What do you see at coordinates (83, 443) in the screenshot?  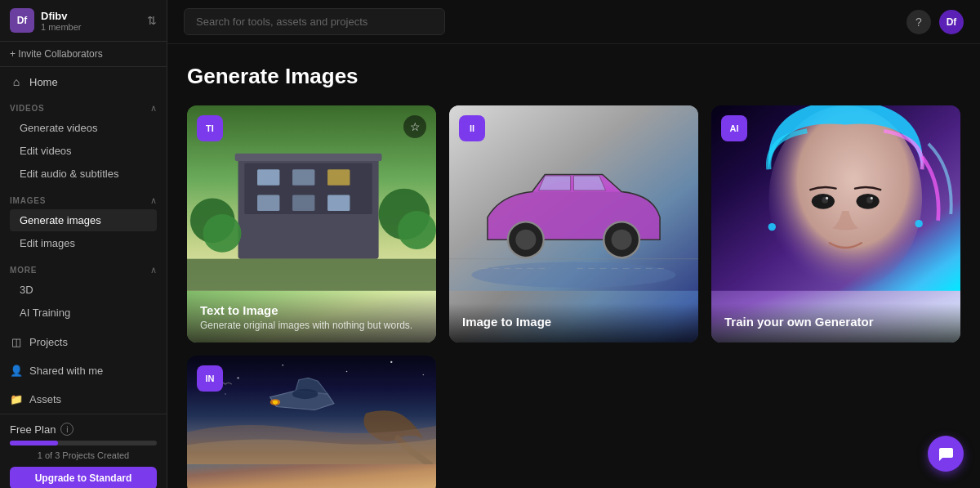 I see `projects-progress-bar-bg` at bounding box center [83, 443].